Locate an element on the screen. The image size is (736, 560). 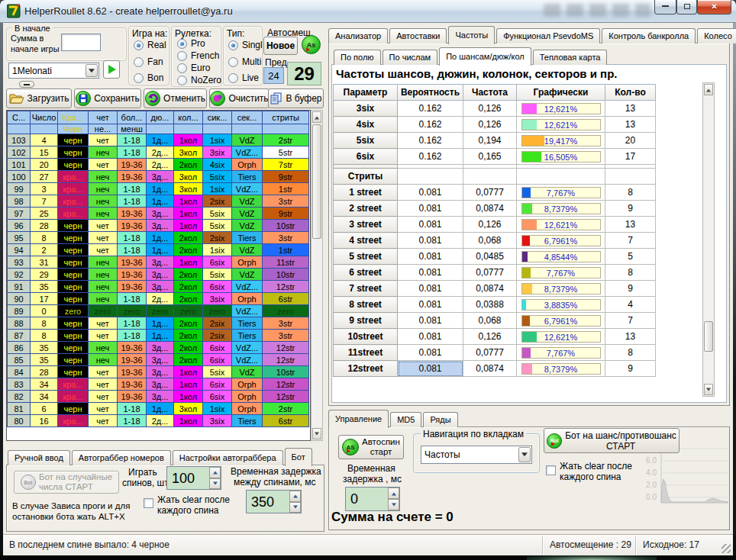
hist-cell: 102 is located at coordinates (19, 153).